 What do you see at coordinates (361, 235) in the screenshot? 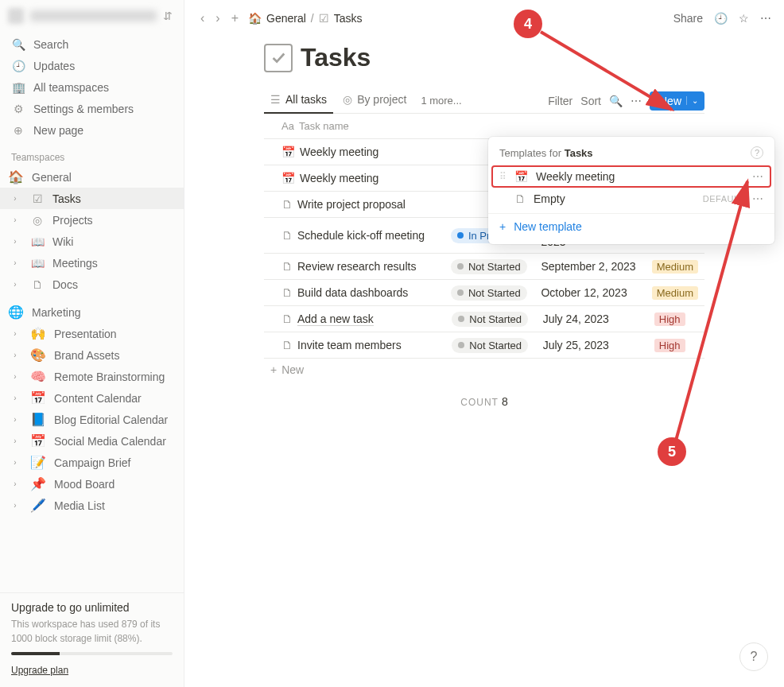
I see `task-name: Schedule kick-off meeting` at bounding box center [361, 235].